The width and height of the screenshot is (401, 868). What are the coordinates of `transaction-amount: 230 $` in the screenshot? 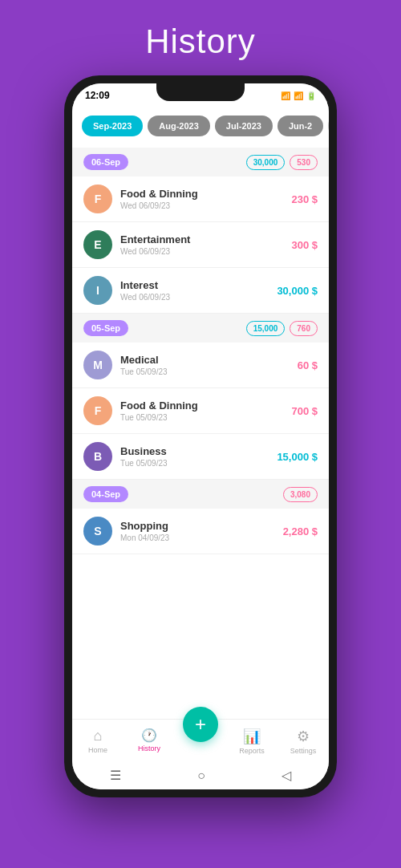 It's located at (305, 199).